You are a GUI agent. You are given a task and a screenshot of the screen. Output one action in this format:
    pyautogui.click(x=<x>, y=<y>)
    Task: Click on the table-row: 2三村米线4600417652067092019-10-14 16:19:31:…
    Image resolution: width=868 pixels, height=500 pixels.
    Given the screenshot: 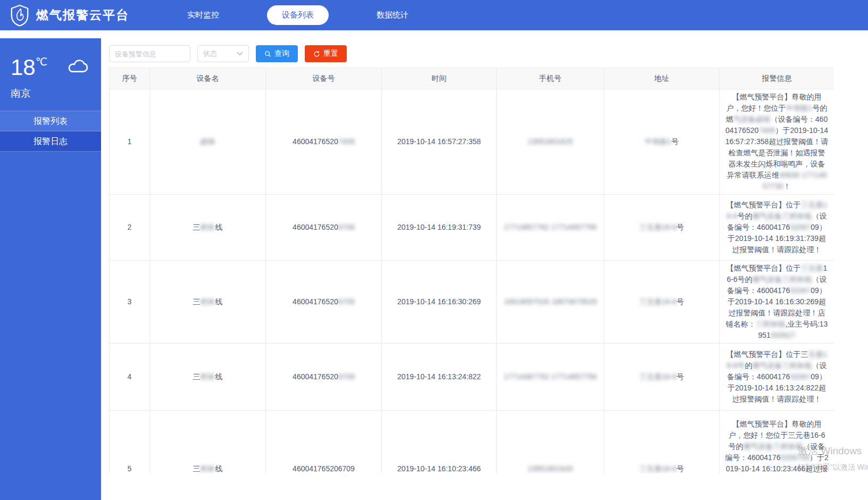 What is the action you would take?
    pyautogui.click(x=472, y=228)
    